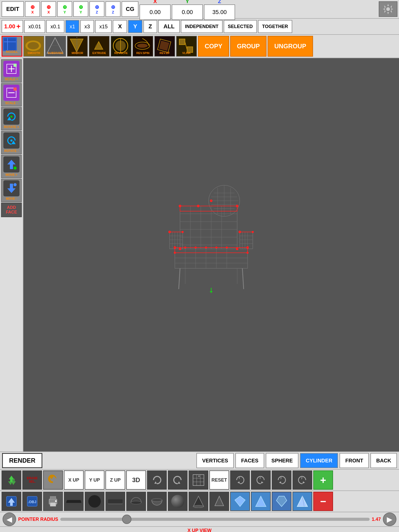 This screenshot has width=399, height=532. What do you see at coordinates (11, 71) in the screenshot?
I see `scale-plus-tool: SCALE +` at bounding box center [11, 71].